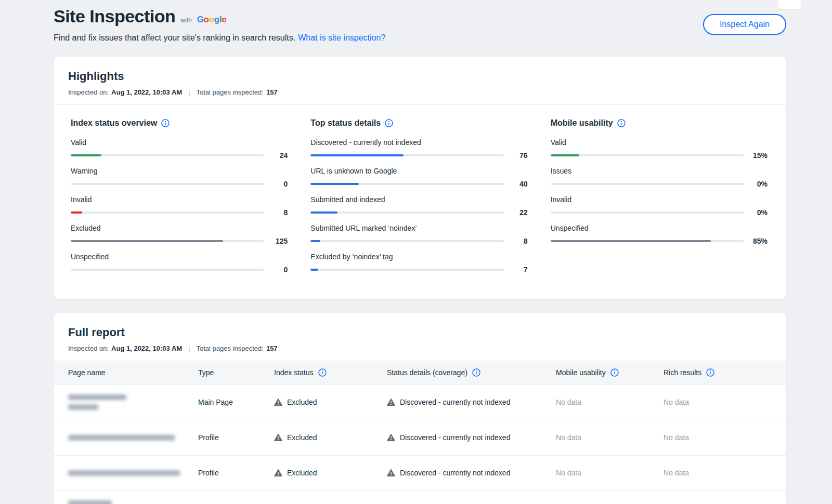  I want to click on what-is-site-inspection-link: What is site inspection?, so click(342, 37).